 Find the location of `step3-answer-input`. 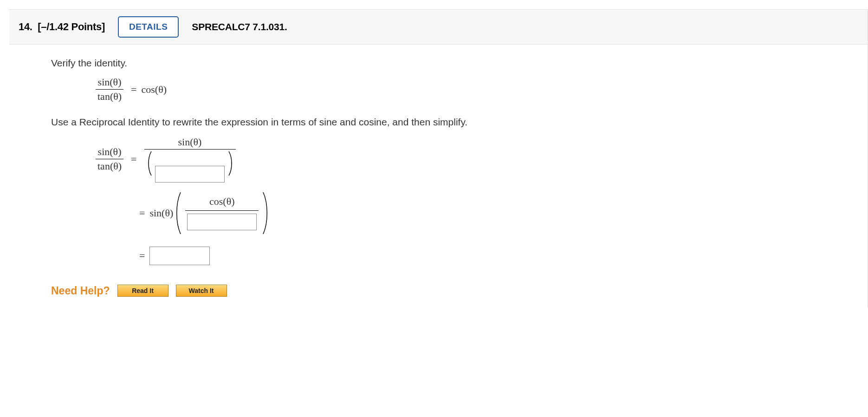

step3-answer-input is located at coordinates (180, 256).